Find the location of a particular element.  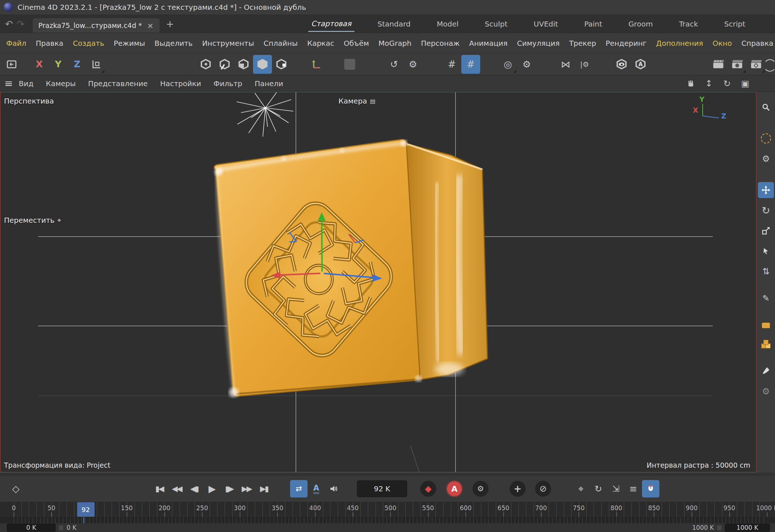

previous-frame-button: ◀▮ is located at coordinates (194, 489).